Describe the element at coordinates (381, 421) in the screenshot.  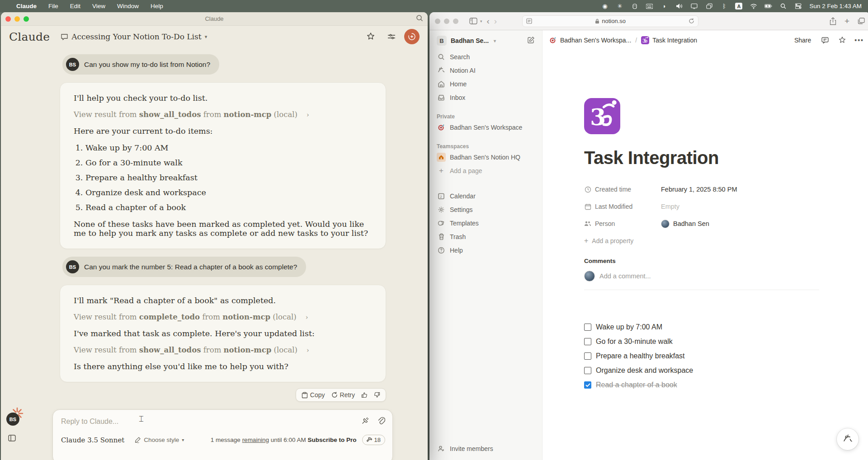
I see `attach-file-icon` at that location.